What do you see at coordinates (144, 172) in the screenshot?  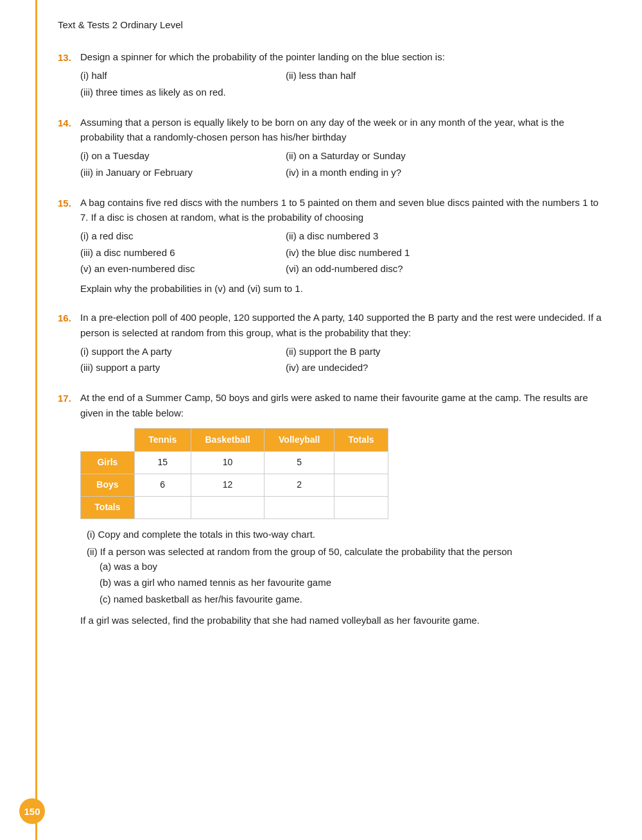 I see `q14-iii-text: in January or February` at bounding box center [144, 172].